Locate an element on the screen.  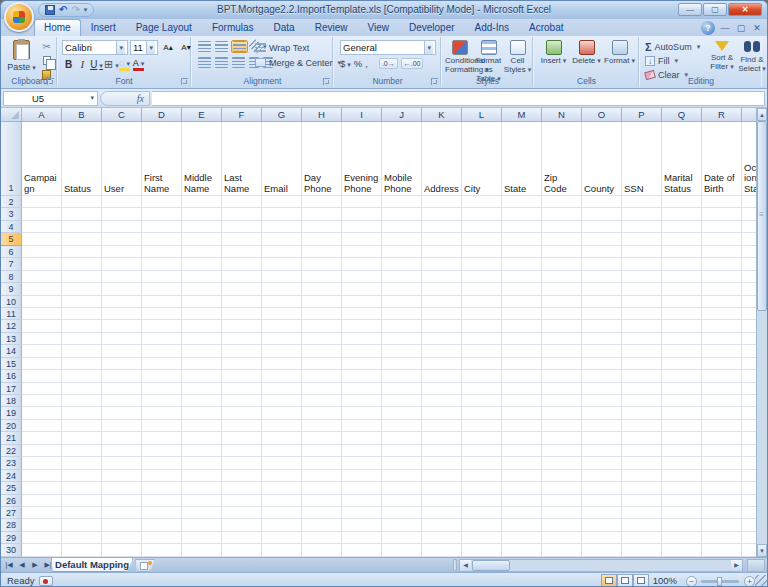
cell-I1: Evening Phone is located at coordinates (362, 159).